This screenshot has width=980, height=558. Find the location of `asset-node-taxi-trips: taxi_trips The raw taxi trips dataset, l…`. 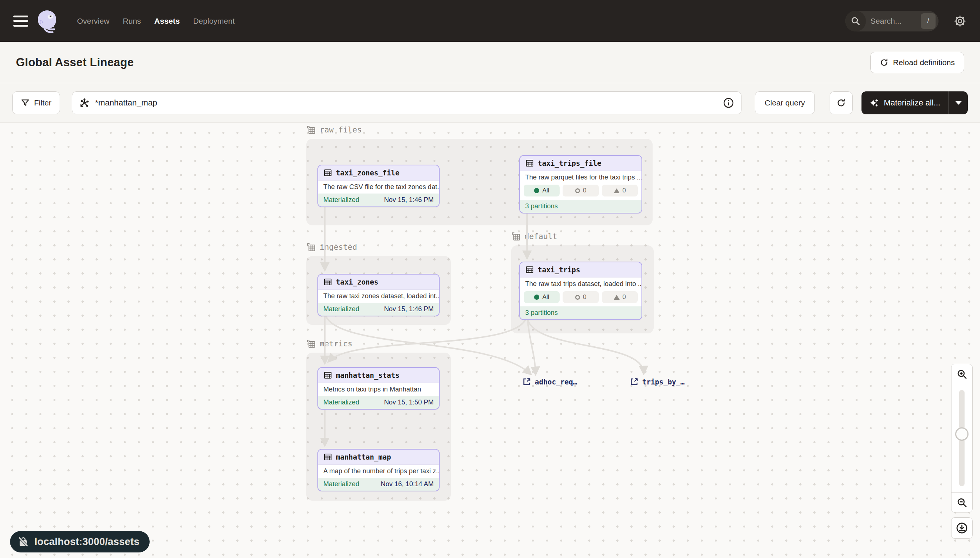

asset-node-taxi-trips: taxi_trips The raw taxi trips dataset, l… is located at coordinates (581, 291).